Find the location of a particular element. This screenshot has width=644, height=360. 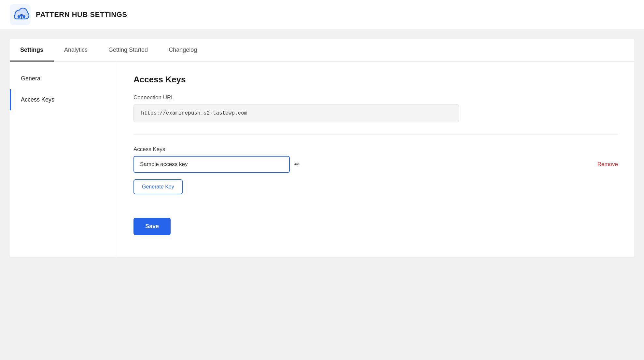

app-title: PATTERN HUB SETTINGS is located at coordinates (81, 15).